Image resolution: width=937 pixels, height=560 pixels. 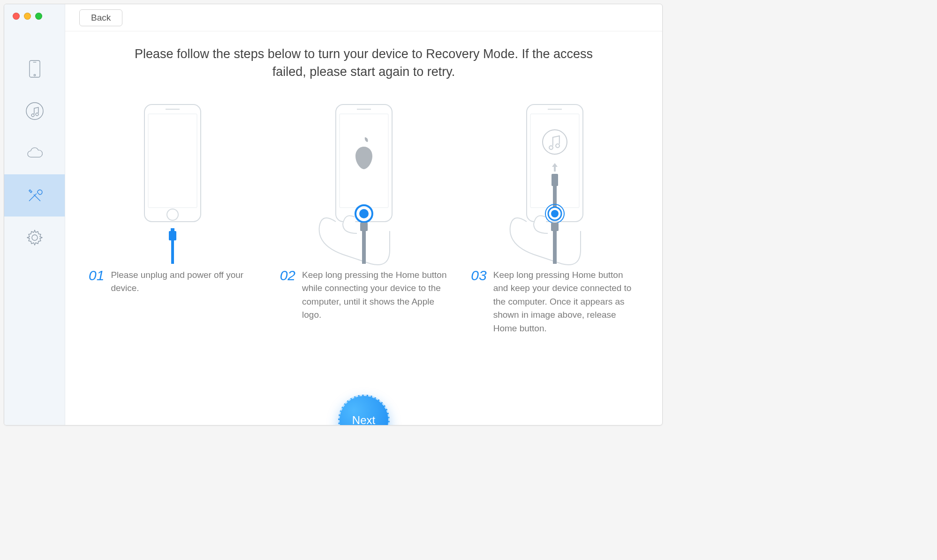 I want to click on step-1-number: 01, so click(x=97, y=276).